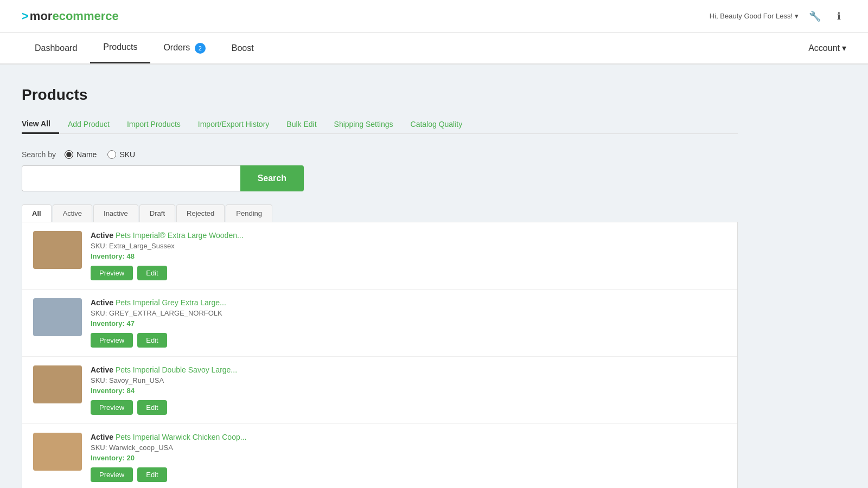 The height and width of the screenshot is (488, 868). I want to click on filter-tabs: All Active Inactive Draft Rejected Pendi…, so click(380, 214).